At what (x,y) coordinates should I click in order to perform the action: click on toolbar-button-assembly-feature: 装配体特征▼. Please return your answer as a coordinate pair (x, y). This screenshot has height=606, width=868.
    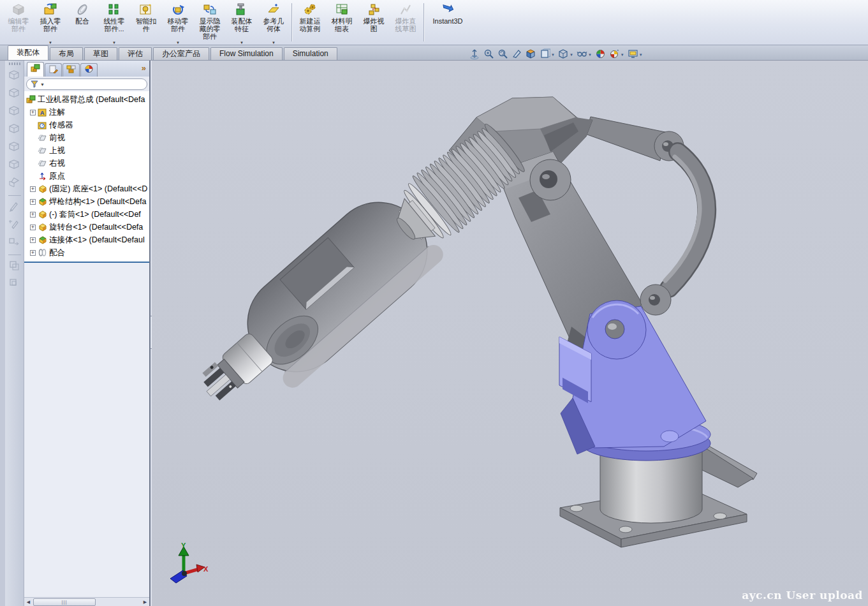
    Looking at the image, I should click on (242, 22).